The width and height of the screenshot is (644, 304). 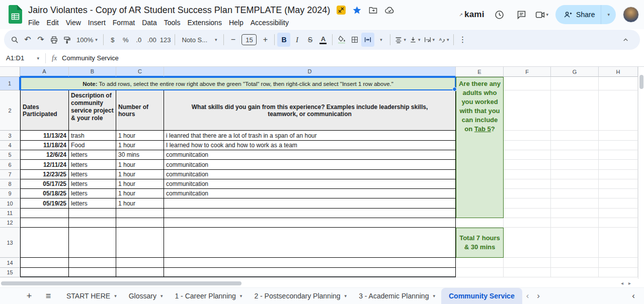 What do you see at coordinates (10, 223) in the screenshot?
I see `row-header-12: 12` at bounding box center [10, 223].